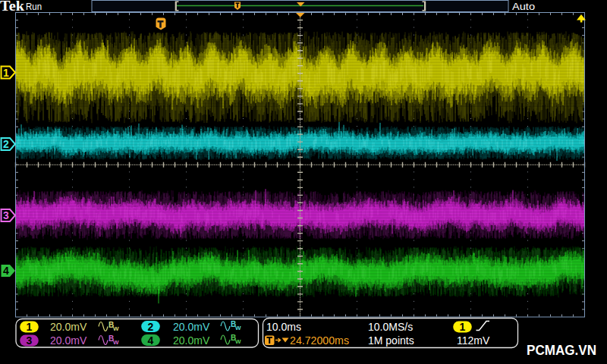 The image size is (607, 364). Describe the element at coordinates (390, 327) in the screenshot. I see `svg-text: 10.0MS/s` at that location.